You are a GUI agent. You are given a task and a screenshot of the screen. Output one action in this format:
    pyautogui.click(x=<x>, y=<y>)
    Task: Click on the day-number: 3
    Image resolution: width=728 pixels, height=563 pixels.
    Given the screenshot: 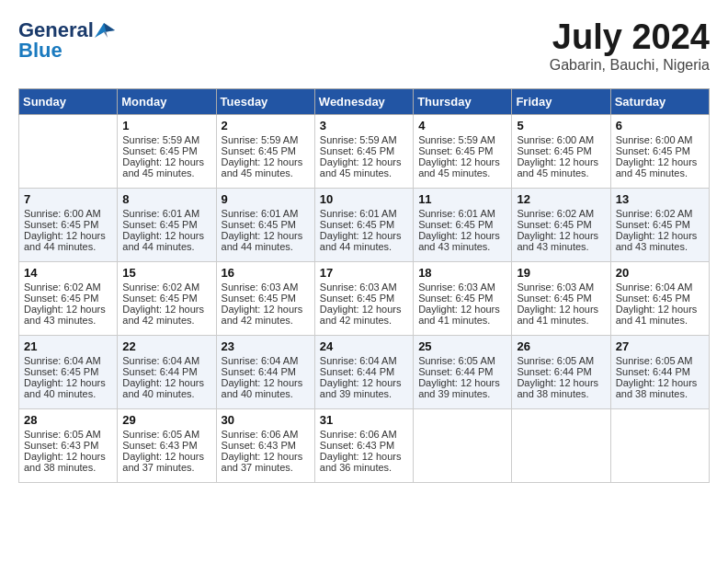 What is the action you would take?
    pyautogui.click(x=364, y=125)
    